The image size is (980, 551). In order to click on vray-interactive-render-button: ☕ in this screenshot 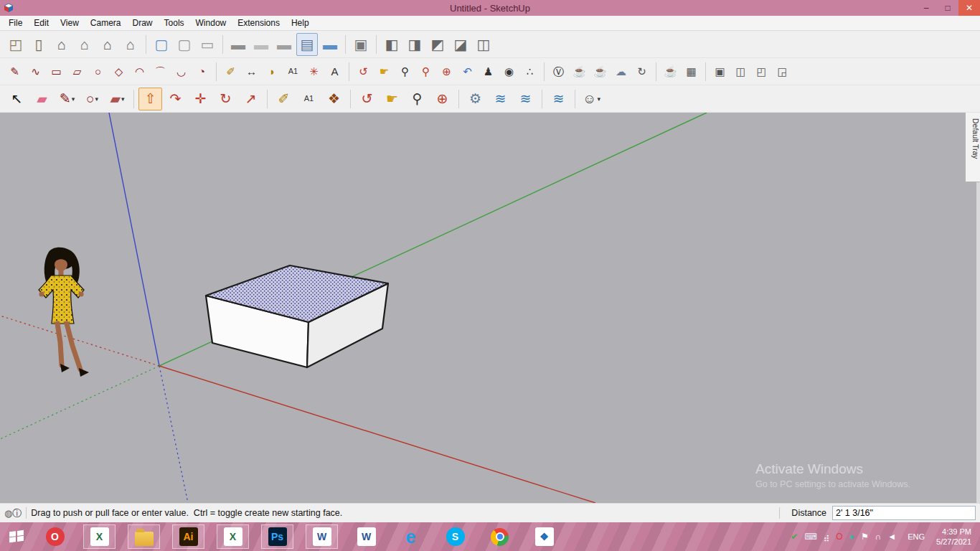, I will do `click(600, 72)`.